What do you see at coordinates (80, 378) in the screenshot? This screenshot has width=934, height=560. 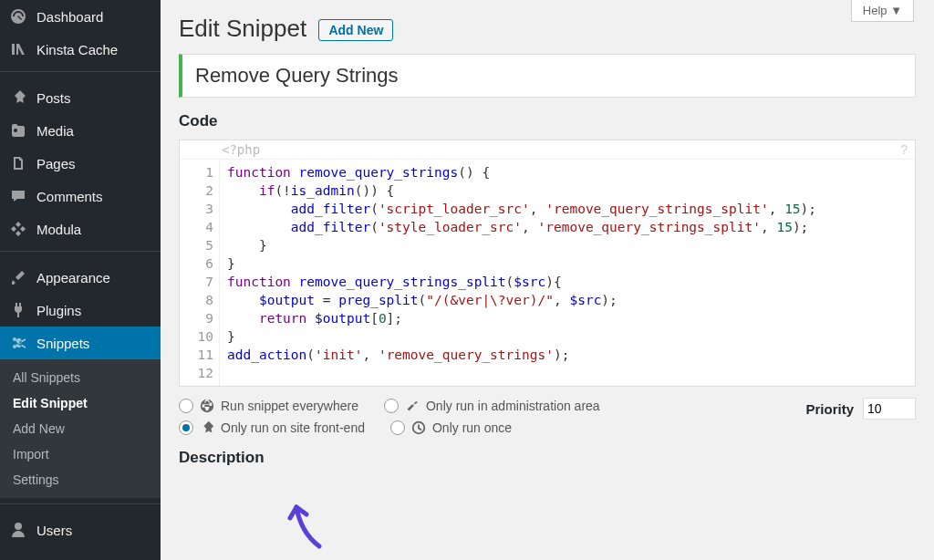 I see `sidebar-subitem: All Snippets` at bounding box center [80, 378].